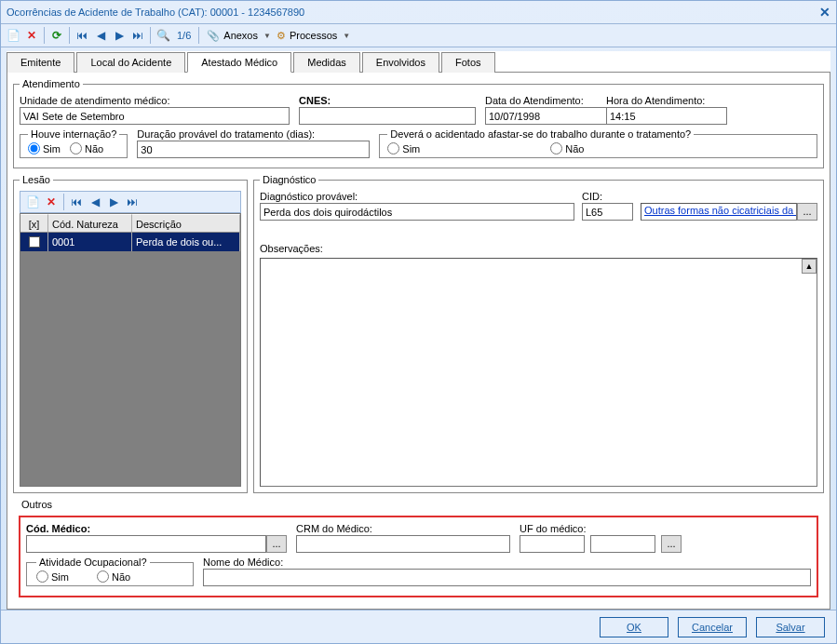  Describe the element at coordinates (130, 350) in the screenshot. I see `lesao-table: [x] Cód. Natureza Descrição 0001 Perda d…` at that location.